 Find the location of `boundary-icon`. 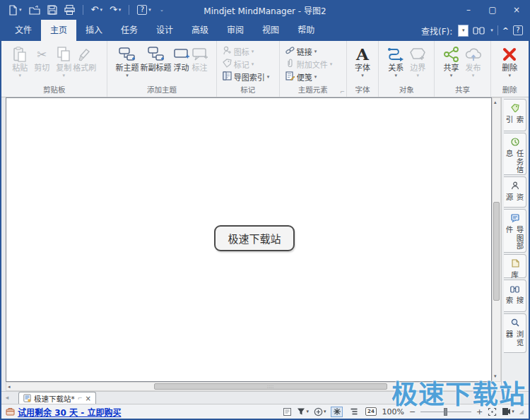

boundary-icon is located at coordinates (418, 54).